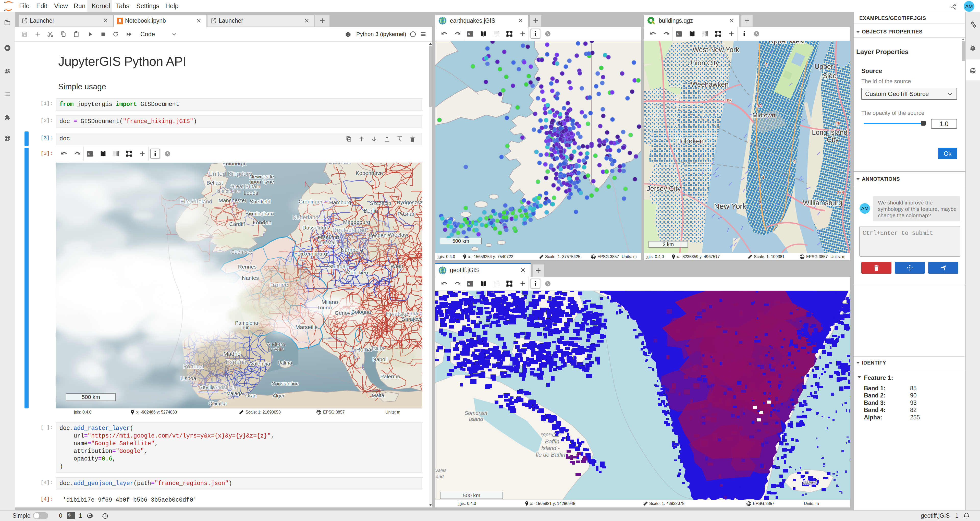 The image size is (980, 521). Describe the element at coordinates (329, 243) in the screenshot. I see `svg-text: am Main` at that location.